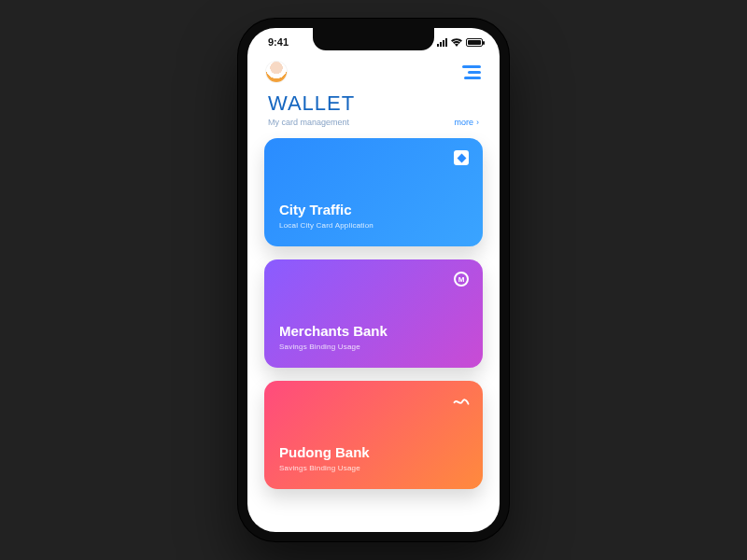 This screenshot has width=747, height=560. What do you see at coordinates (472, 73) in the screenshot?
I see `menu-button` at bounding box center [472, 73].